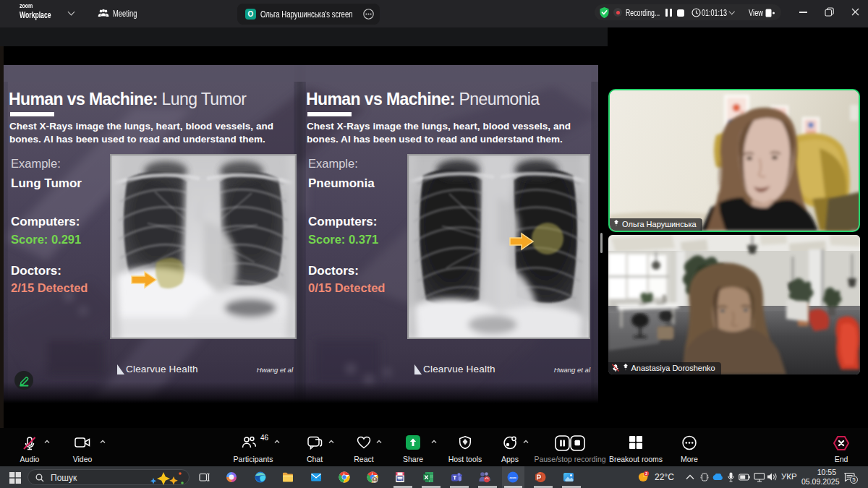  Describe the element at coordinates (401, 479) in the screenshot. I see `svg-text: Grey` at that location.